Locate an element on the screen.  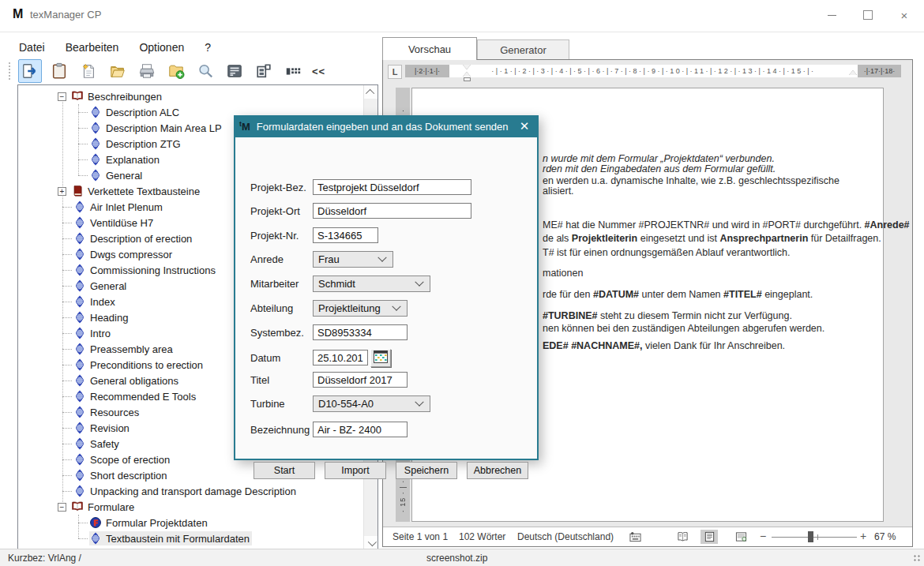
document-line: de als Projektleiterin eingesetzt und is… is located at coordinates (712, 238).